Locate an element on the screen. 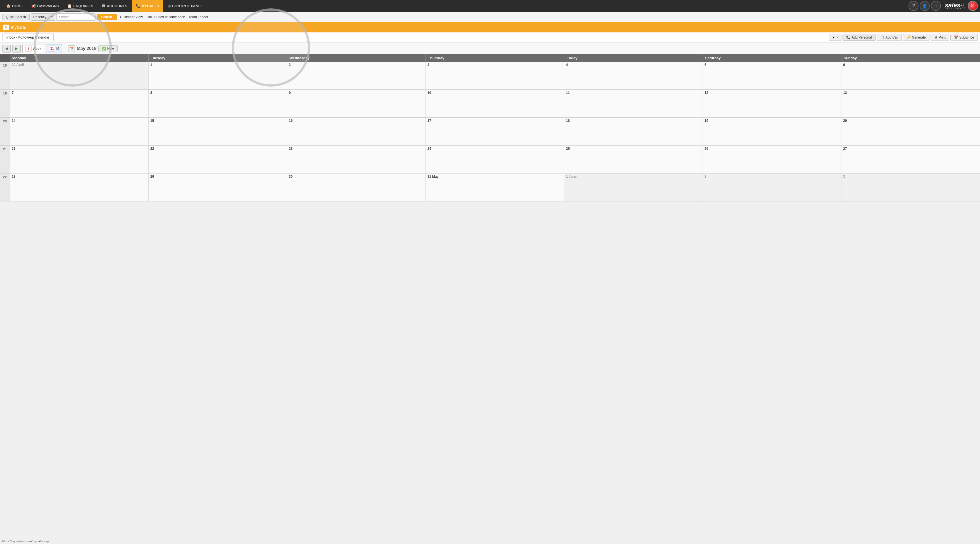 The image size is (980, 544). accounts-icon: 🏛 is located at coordinates (103, 6).